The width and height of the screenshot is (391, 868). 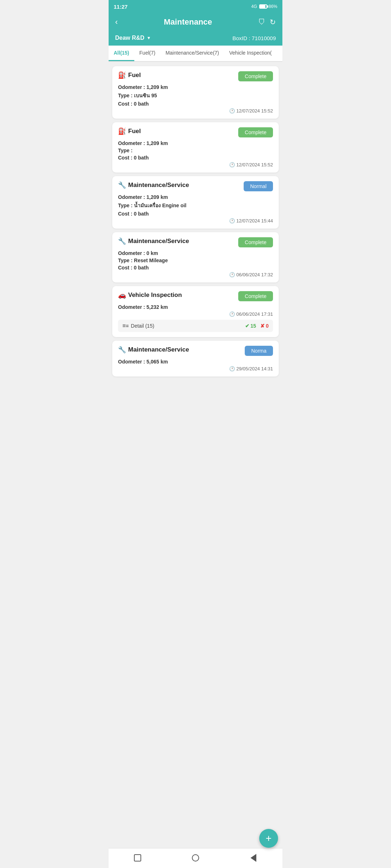 What do you see at coordinates (188, 22) in the screenshot?
I see `page-title: Maintenance` at bounding box center [188, 22].